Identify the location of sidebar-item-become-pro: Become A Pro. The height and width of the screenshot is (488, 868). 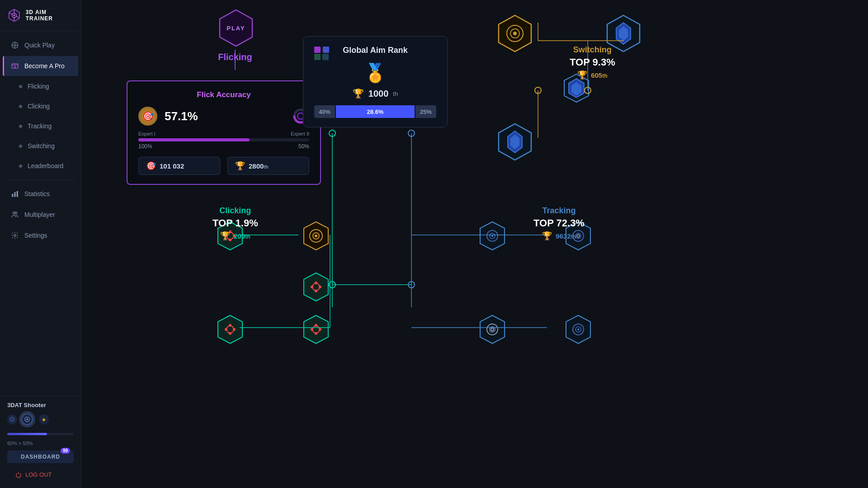
(41, 66).